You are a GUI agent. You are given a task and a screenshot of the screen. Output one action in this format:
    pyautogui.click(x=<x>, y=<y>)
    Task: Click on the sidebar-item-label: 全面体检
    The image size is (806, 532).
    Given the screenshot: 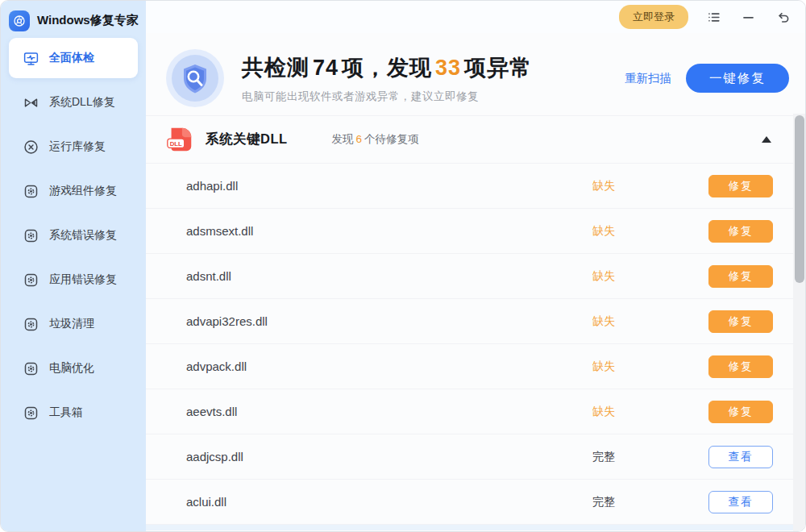 What is the action you would take?
    pyautogui.click(x=72, y=58)
    